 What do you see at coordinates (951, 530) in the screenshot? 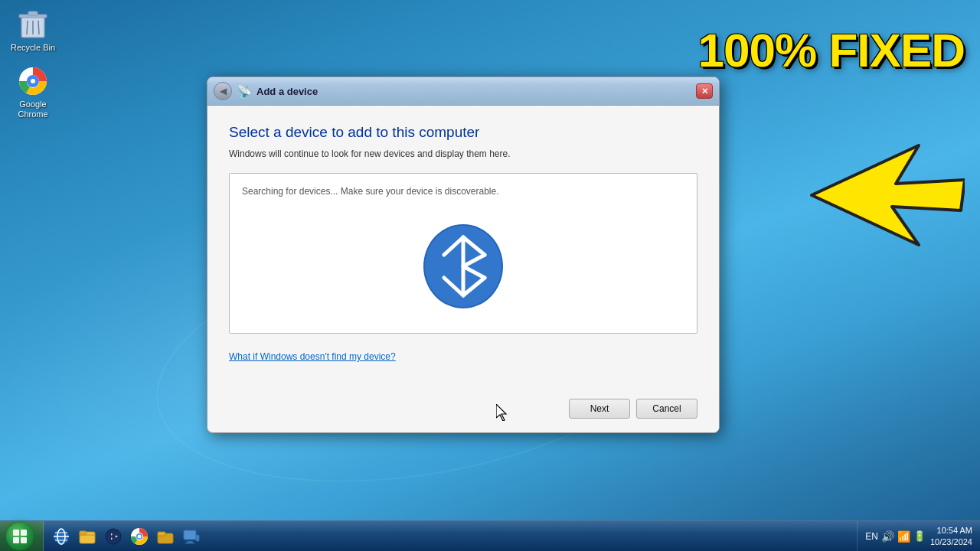
I see `clock-time: 10:54 AM` at bounding box center [951, 530].